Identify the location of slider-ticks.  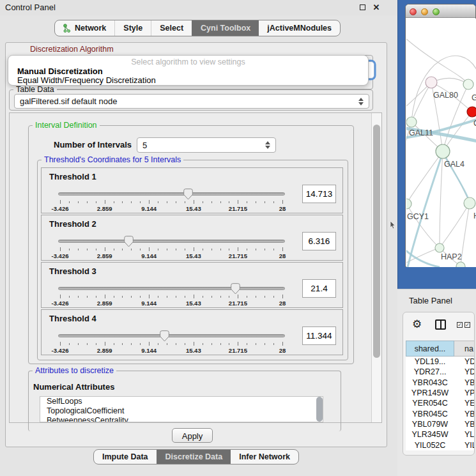
(171, 249).